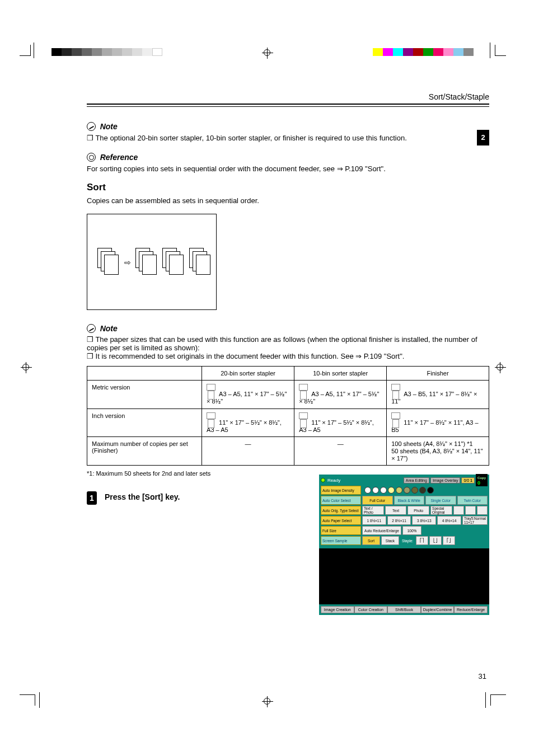 This screenshot has height=756, width=534. I want to click on table-head-2: 10-bin sorter stapler, so click(340, 374).